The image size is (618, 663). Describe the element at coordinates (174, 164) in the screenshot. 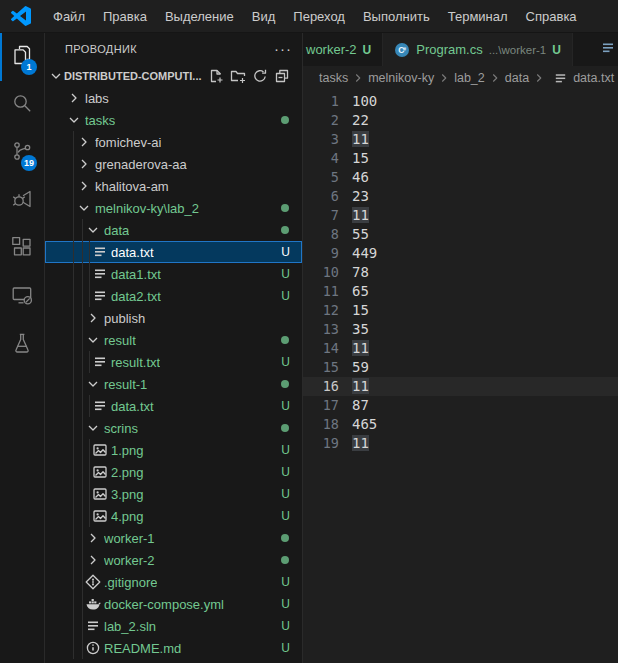

I see `tree-item-grenaderova-aa: grenaderova-aa` at that location.